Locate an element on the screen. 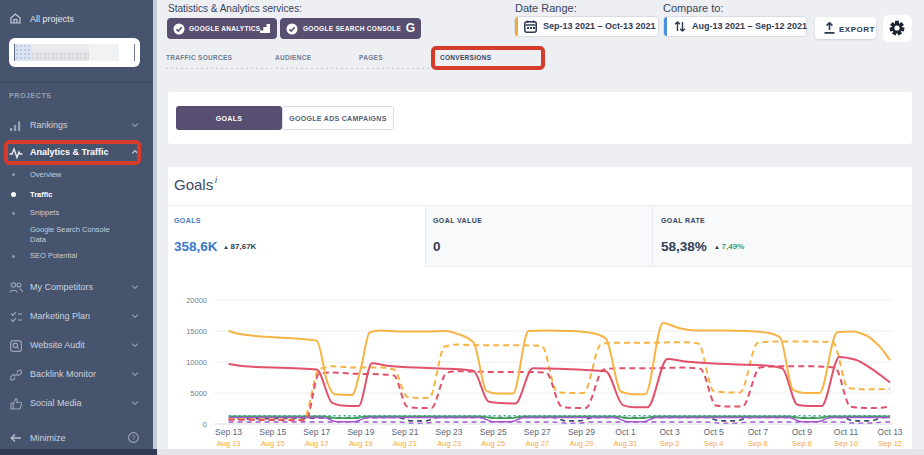 The width and height of the screenshot is (924, 455). svg-text: 10000 is located at coordinates (196, 362).